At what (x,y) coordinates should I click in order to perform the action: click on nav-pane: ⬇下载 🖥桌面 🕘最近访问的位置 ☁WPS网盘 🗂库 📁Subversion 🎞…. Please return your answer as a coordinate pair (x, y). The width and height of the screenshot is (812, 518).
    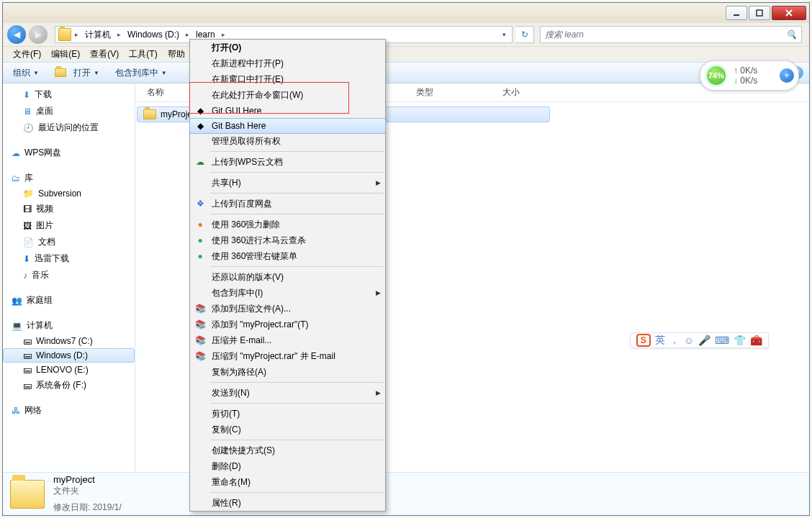
    Looking at the image, I should click on (69, 278).